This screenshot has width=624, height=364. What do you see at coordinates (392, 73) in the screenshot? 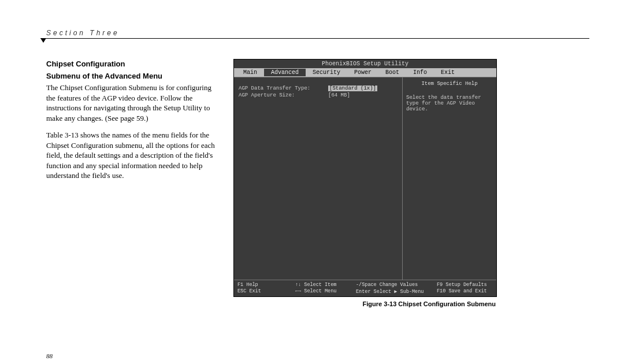
I see `bios-tab-boot: Boot` at bounding box center [392, 73].